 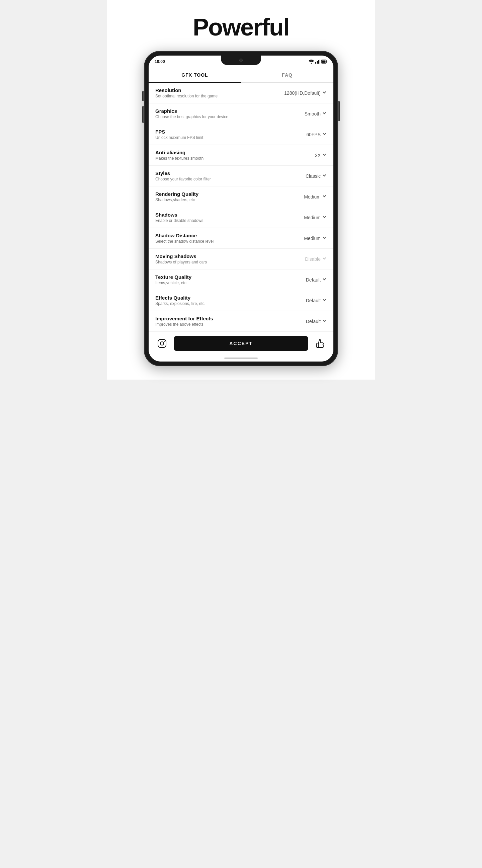 I want to click on setting-right: Smooth, so click(x=309, y=114).